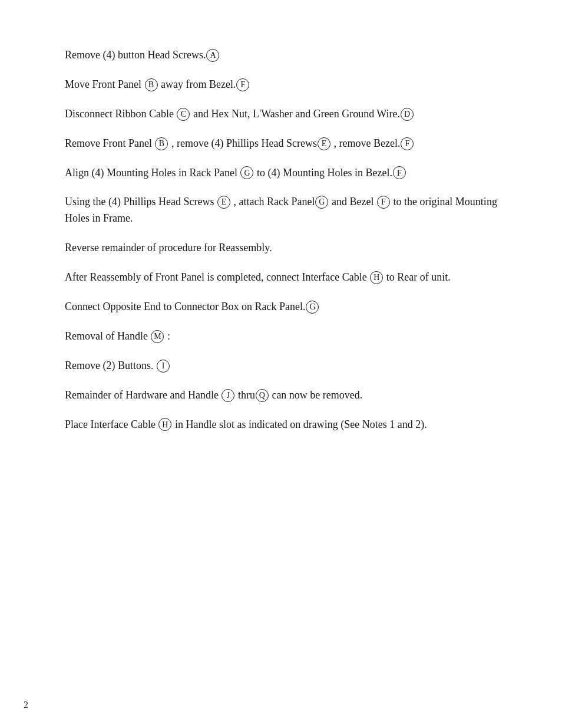 The height and width of the screenshot is (728, 562). What do you see at coordinates (107, 336) in the screenshot?
I see `para-10-text: Removal of Handle` at bounding box center [107, 336].